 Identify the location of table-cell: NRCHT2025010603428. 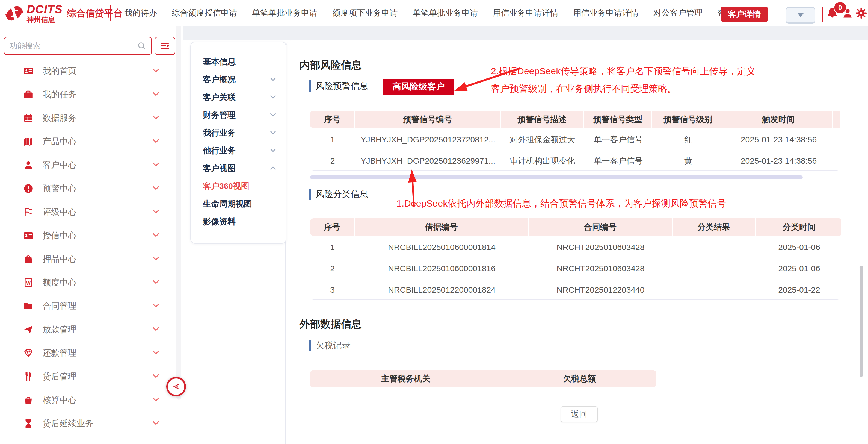
(600, 247).